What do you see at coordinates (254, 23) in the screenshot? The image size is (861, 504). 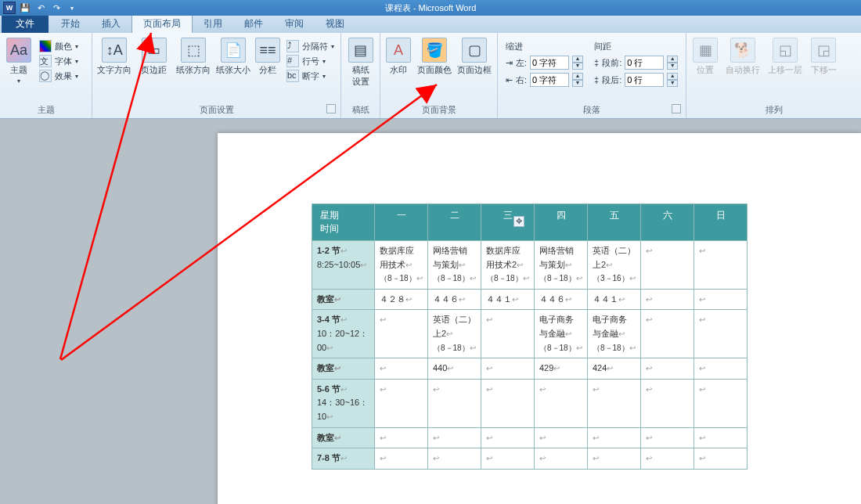 I see `tab-mailings: 邮件` at bounding box center [254, 23].